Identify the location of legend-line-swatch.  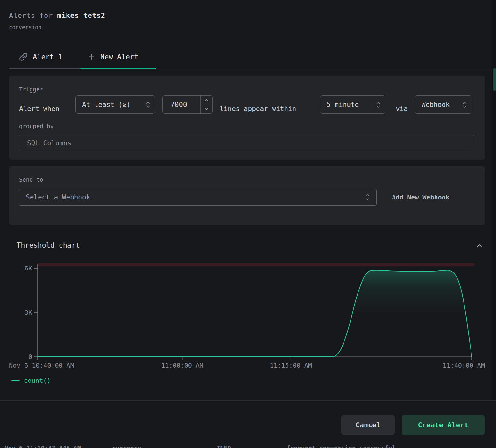
(16, 381).